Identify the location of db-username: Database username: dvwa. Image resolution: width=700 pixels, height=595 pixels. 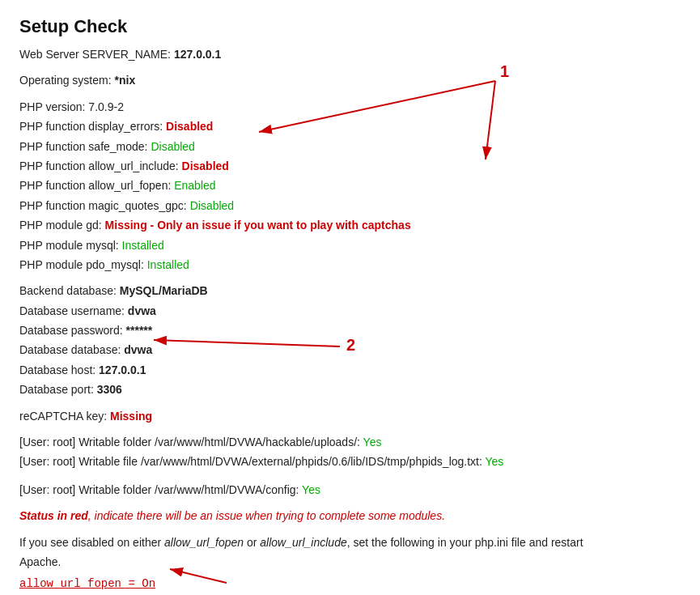
(350, 311).